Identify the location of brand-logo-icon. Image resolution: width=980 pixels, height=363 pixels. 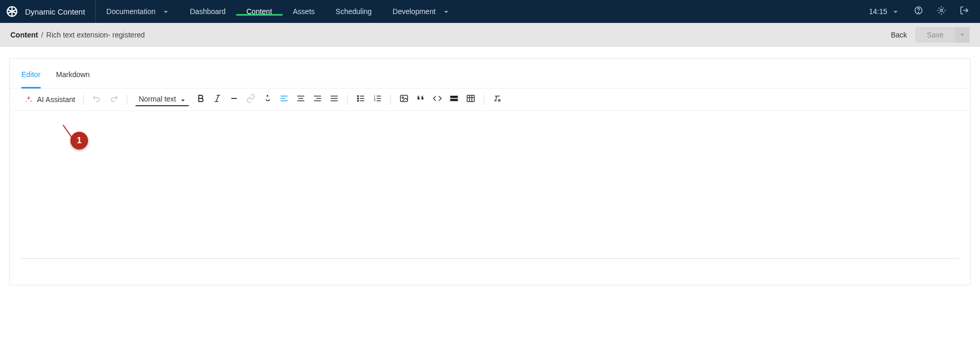
(12, 11).